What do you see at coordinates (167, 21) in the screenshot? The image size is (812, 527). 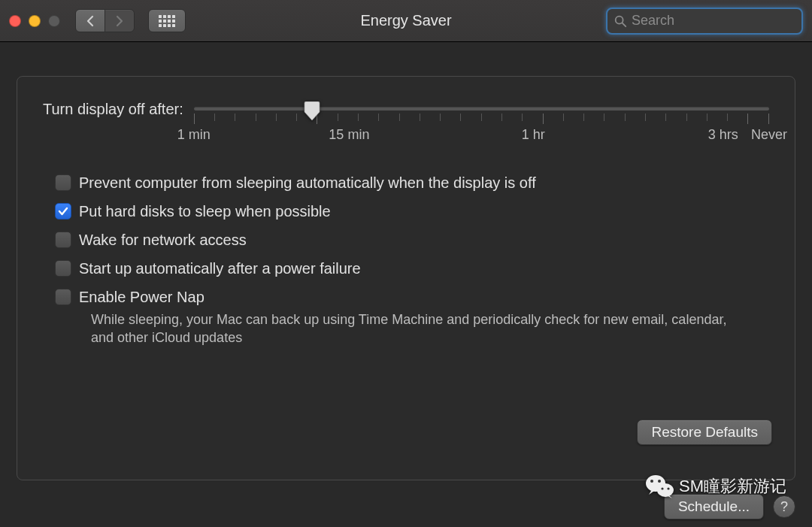 I see `grid-icon` at bounding box center [167, 21].